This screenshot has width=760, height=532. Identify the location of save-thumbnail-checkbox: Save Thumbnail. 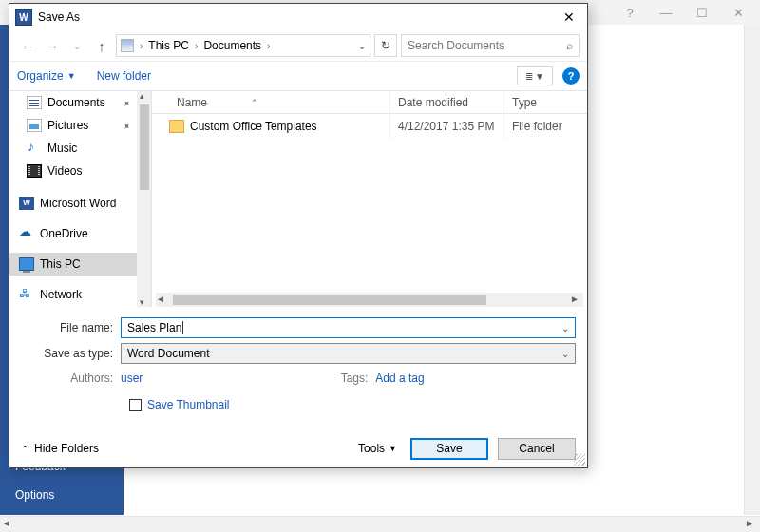
(352, 405).